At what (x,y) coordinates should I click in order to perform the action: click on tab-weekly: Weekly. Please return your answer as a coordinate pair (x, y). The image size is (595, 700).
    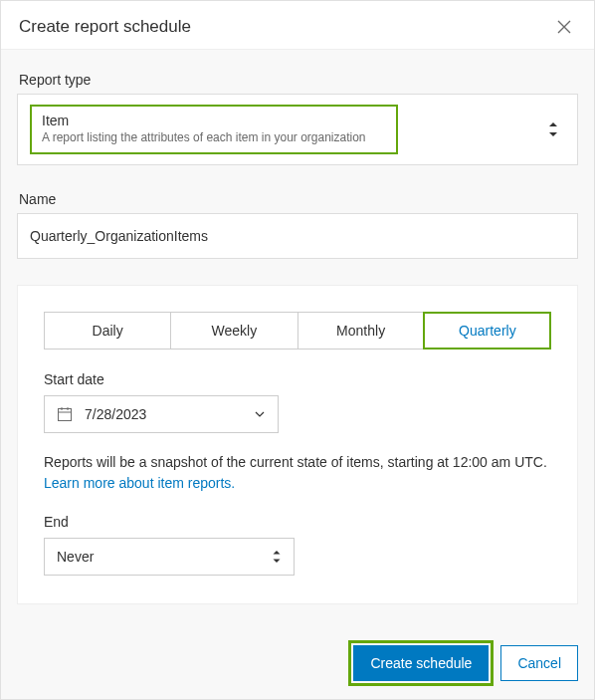
    Looking at the image, I should click on (233, 331).